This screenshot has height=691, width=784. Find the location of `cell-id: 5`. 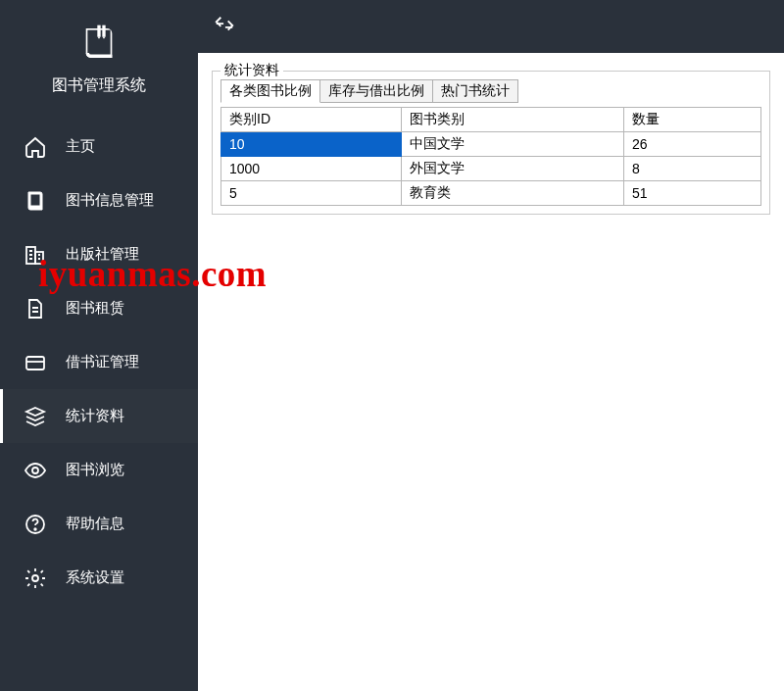

cell-id: 5 is located at coordinates (312, 194).